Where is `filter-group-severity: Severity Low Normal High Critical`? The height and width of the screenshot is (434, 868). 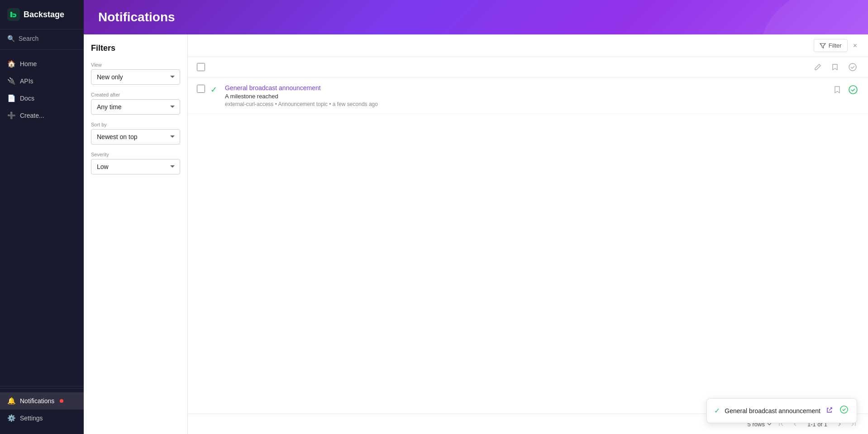 filter-group-severity: Severity Low Normal High Critical is located at coordinates (136, 163).